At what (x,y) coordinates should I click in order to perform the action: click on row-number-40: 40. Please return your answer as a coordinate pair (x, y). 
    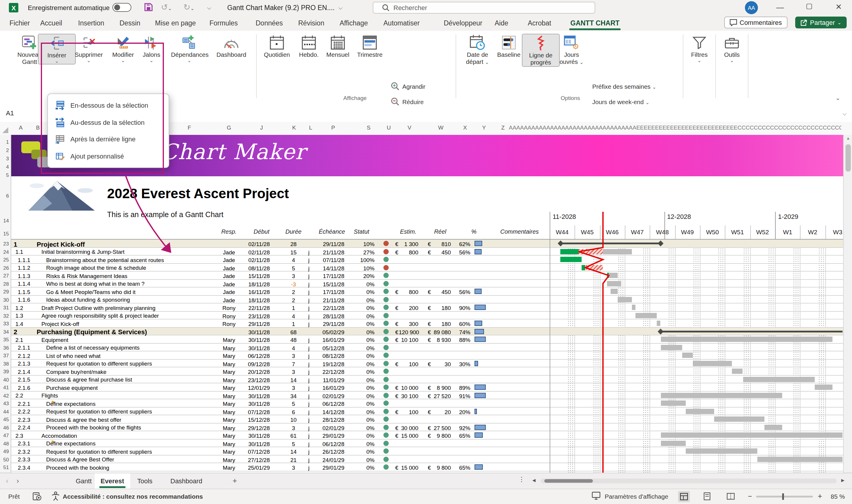
    Looking at the image, I should click on (6, 380).